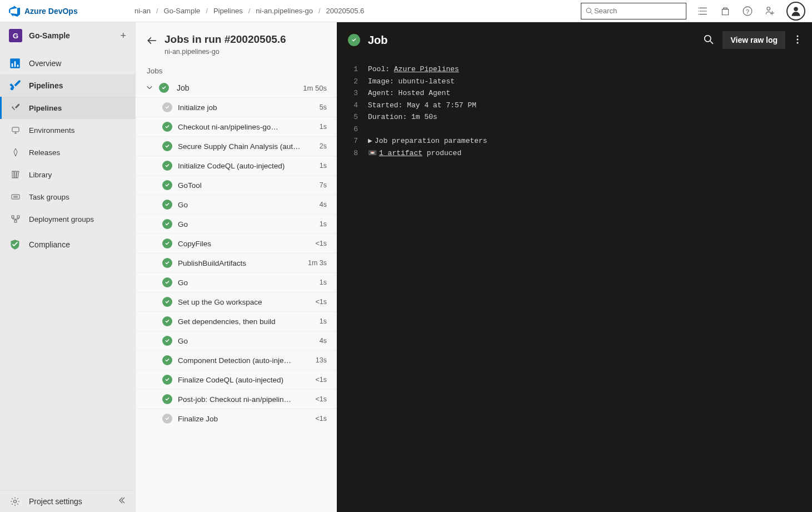 The image size is (812, 512). What do you see at coordinates (68, 501) in the screenshot?
I see `sidebar-item-project-settings: Project settings` at bounding box center [68, 501].